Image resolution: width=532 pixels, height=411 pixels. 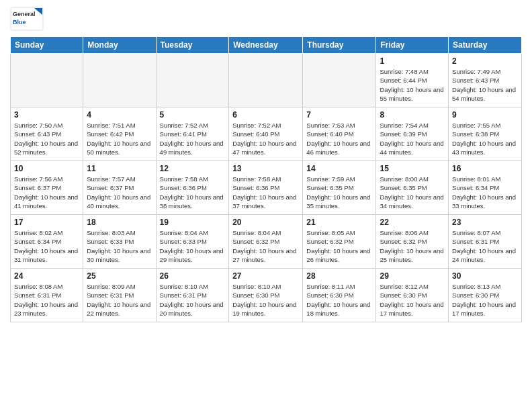 I want to click on day-number: 14, so click(x=339, y=169).